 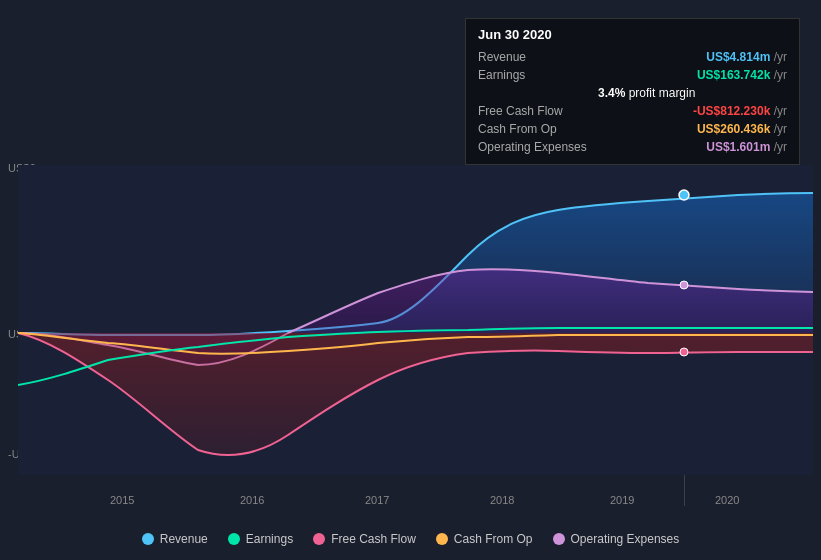 I want to click on tooltip-row-opex: Operating Expenses US$1.601m /yr, so click(x=632, y=147).